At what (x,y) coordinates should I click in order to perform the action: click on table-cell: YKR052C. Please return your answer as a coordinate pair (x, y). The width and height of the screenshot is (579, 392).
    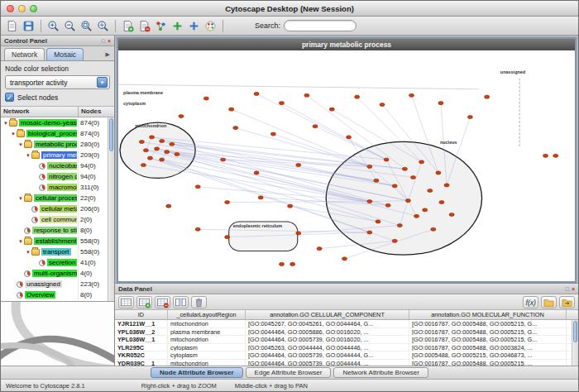
    Looking at the image, I should click on (141, 356).